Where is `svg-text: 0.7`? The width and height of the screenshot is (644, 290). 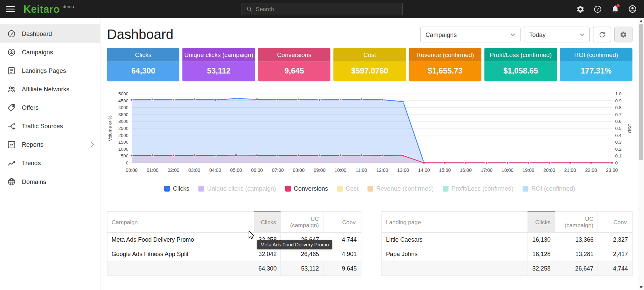 svg-text: 0.7 is located at coordinates (618, 115).